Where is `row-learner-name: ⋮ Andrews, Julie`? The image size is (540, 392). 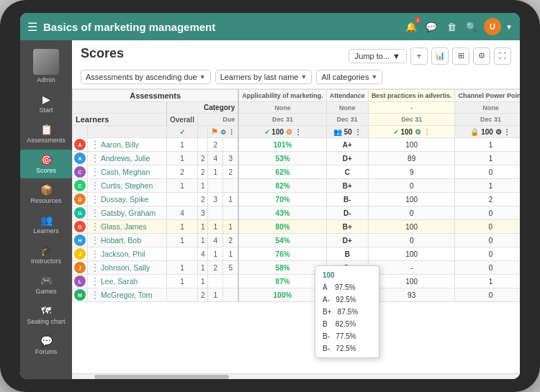
row-learner-name: ⋮ Andrews, Julie is located at coordinates (127, 158).